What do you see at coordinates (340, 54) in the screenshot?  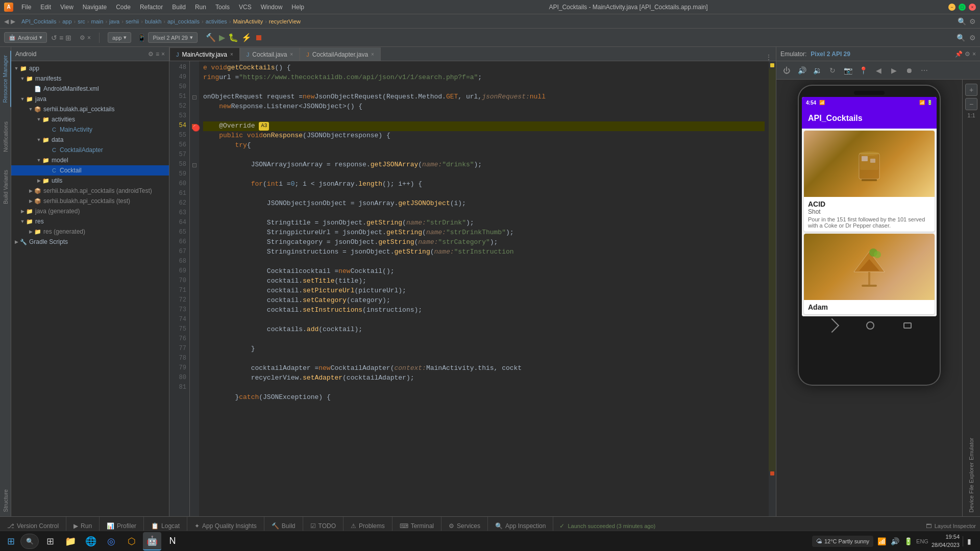 I see `tab-cocktailadapter: J CocktailAdapter.java ×` at bounding box center [340, 54].